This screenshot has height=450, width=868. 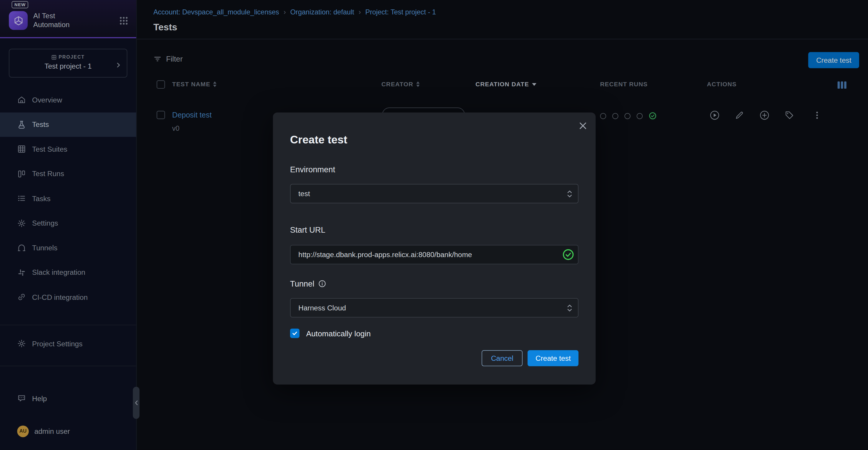 What do you see at coordinates (568, 255) in the screenshot?
I see `valid-check-icon` at bounding box center [568, 255].